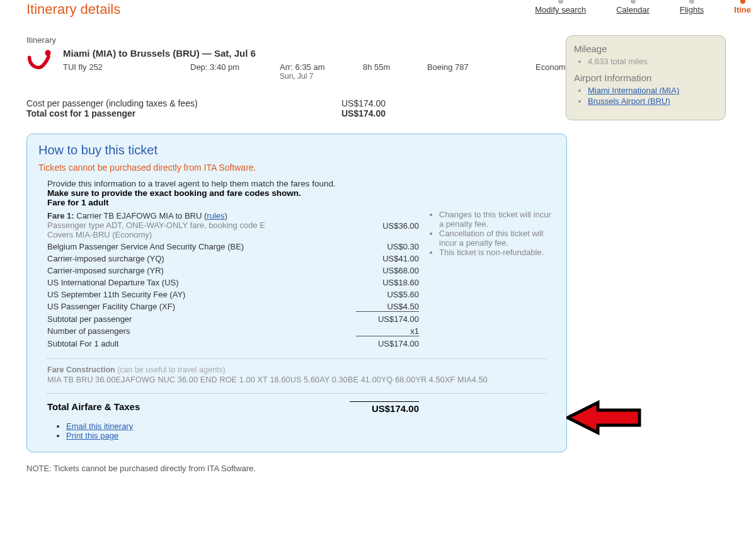 This screenshot has height=555, width=756. I want to click on instruction-line-1: Provide this information to a travel age…, so click(301, 184).